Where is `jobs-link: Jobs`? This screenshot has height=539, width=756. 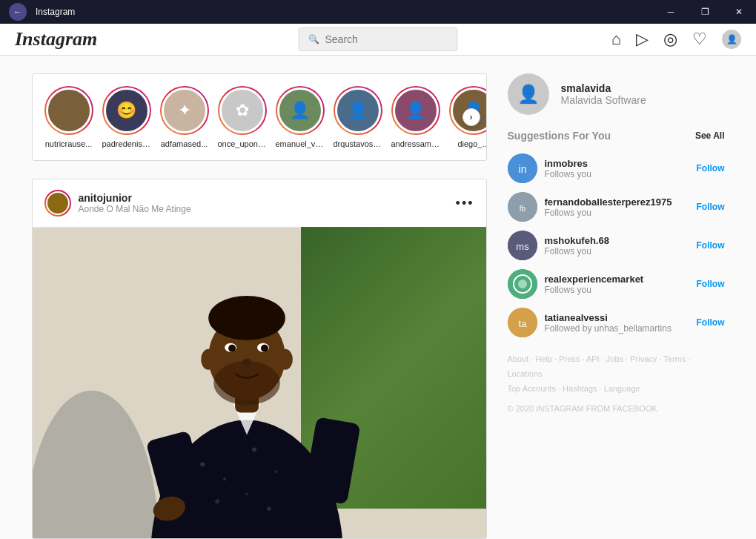
jobs-link: Jobs is located at coordinates (615, 359).